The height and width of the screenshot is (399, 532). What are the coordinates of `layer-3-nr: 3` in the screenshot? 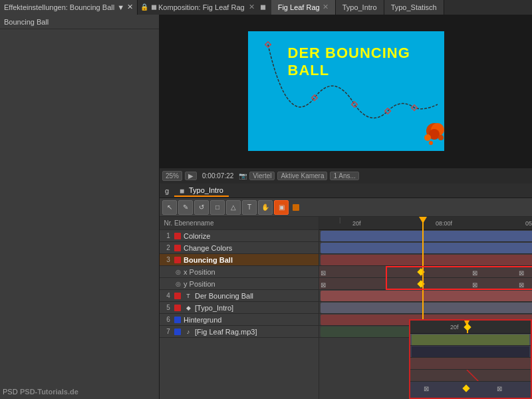 It's located at (168, 259).